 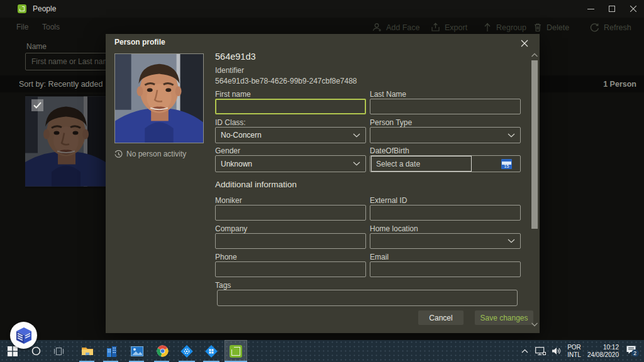 What do you see at coordinates (611, 28) in the screenshot?
I see `refresh-button: Refresh` at bounding box center [611, 28].